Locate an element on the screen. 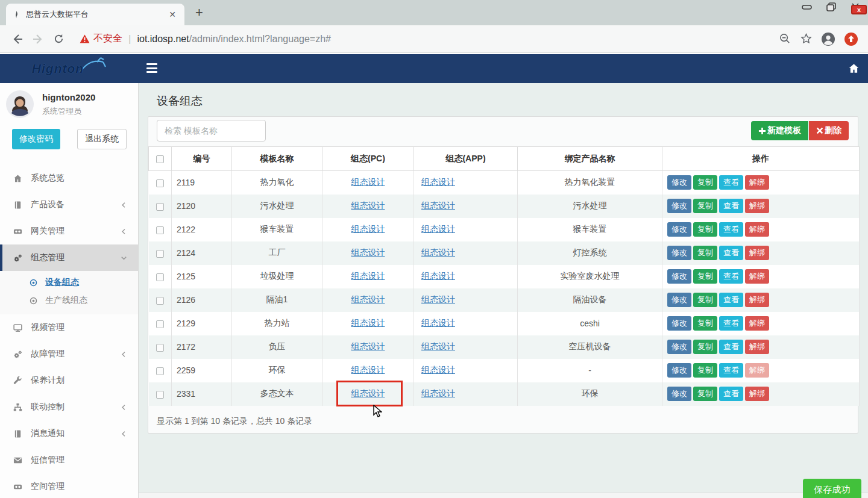  url-field: 不安全 | iot.idosp.net /admin/index.html?la… is located at coordinates (429, 39).